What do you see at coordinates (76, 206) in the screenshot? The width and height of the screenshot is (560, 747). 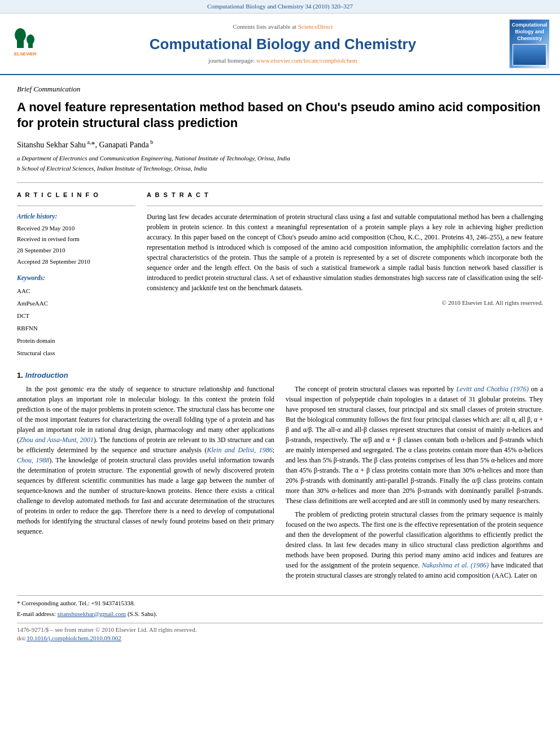 I see `divider-info` at bounding box center [76, 206].